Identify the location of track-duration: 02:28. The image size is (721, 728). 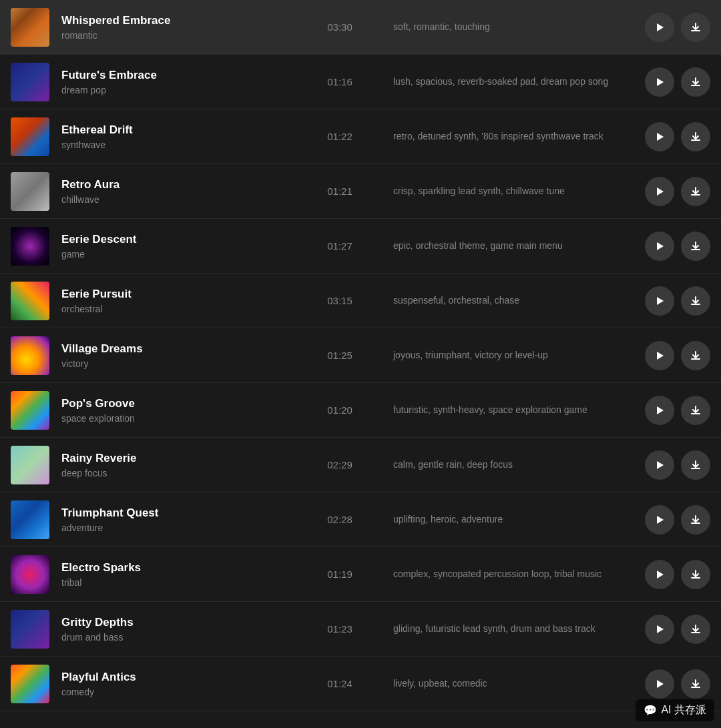
(340, 519).